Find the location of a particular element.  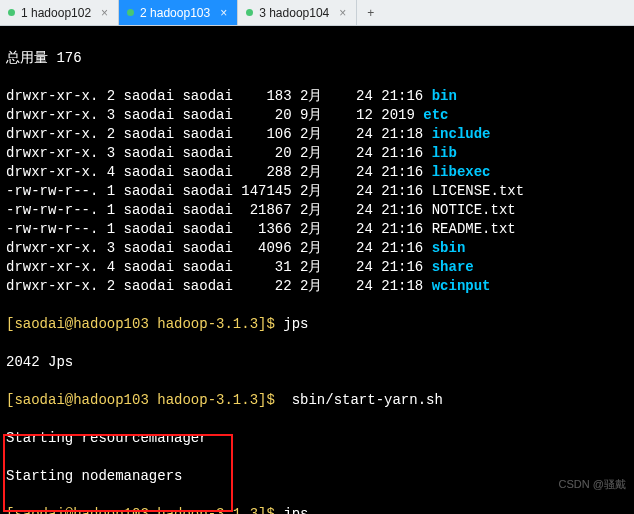

plus-icon: + is located at coordinates (370, 13).